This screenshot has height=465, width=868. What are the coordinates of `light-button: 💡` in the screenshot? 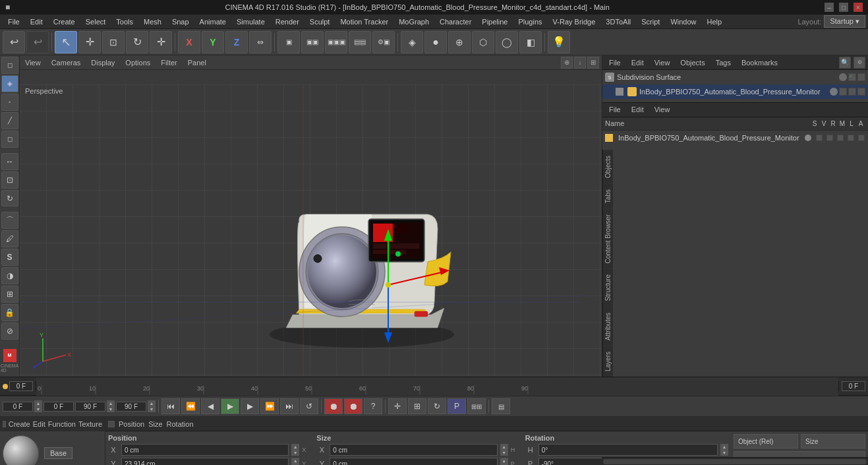 It's located at (559, 42).